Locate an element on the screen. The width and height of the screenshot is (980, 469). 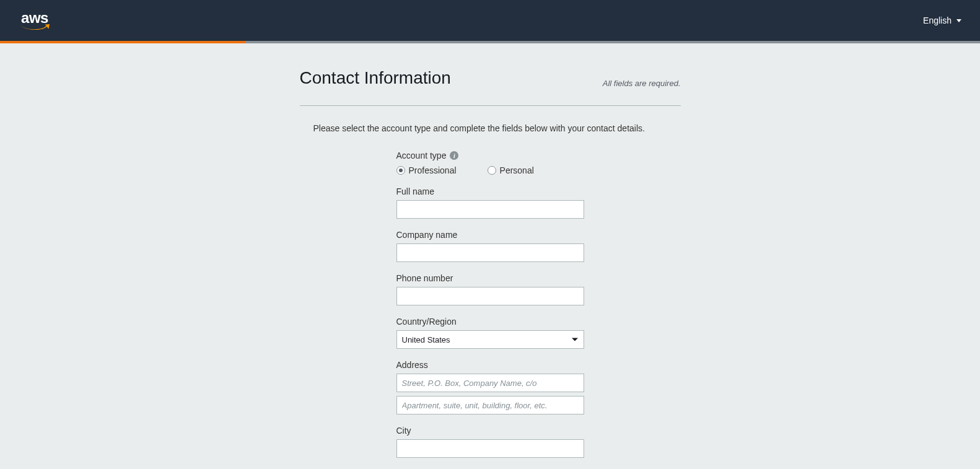
radio-professional-label: Professional is located at coordinates (432, 170).